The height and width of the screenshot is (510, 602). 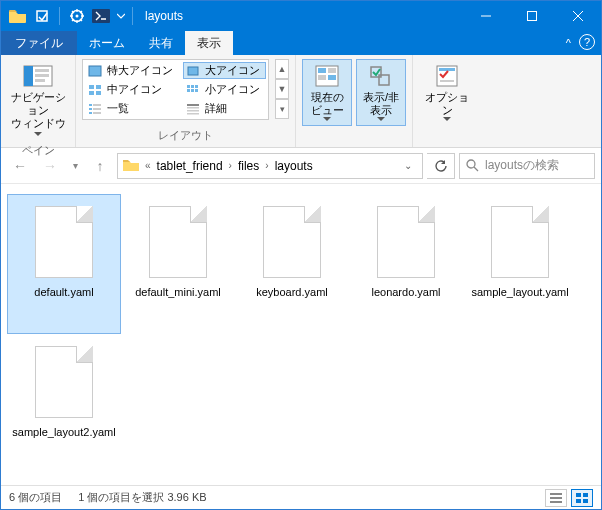 I want to click on file-item: default.yaml, so click(x=64, y=264).